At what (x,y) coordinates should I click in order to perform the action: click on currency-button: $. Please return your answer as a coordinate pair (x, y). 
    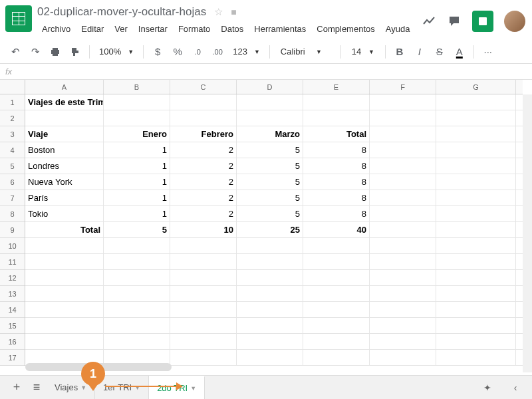
    Looking at the image, I should click on (158, 52).